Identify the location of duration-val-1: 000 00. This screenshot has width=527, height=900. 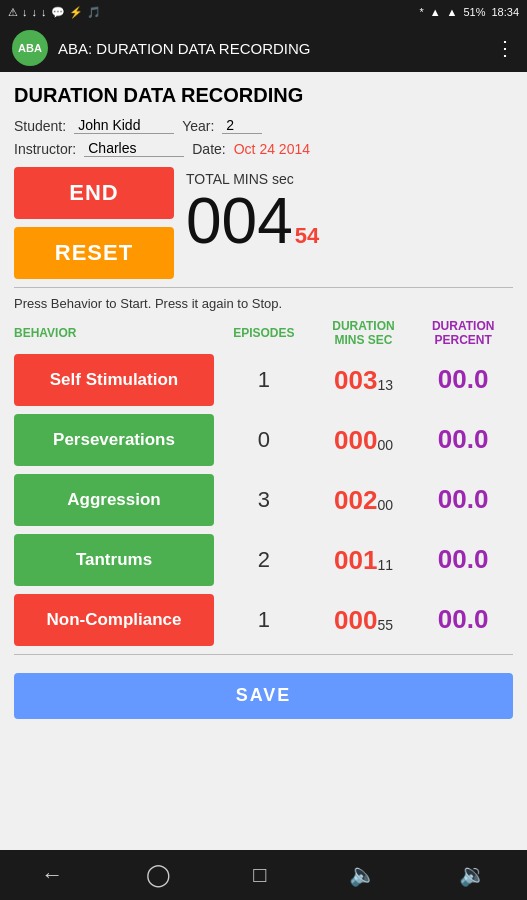
(364, 440).